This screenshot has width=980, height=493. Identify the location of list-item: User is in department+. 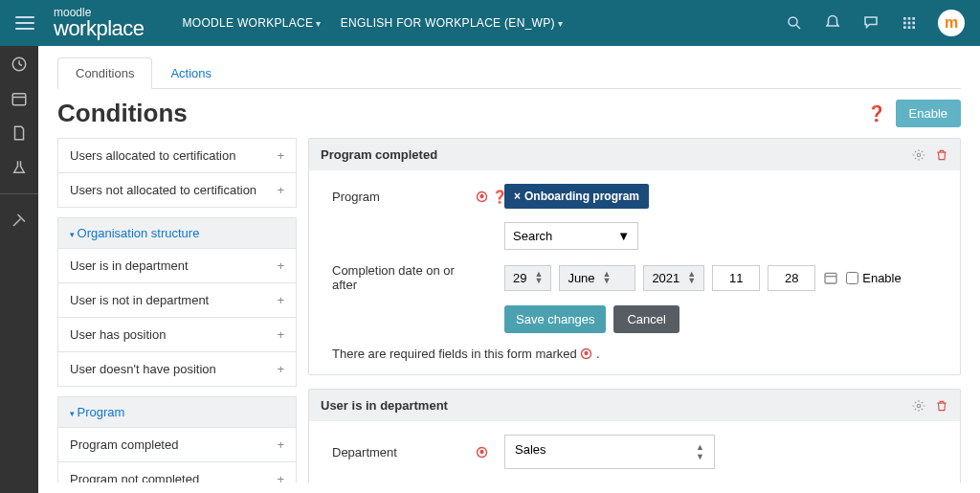
(177, 266).